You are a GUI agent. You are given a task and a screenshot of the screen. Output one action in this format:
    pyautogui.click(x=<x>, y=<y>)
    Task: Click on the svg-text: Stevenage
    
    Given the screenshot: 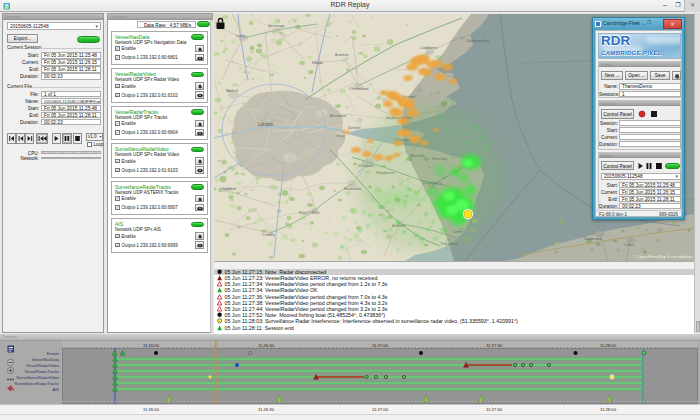 What is the action you would take?
    pyautogui.click(x=276, y=26)
    